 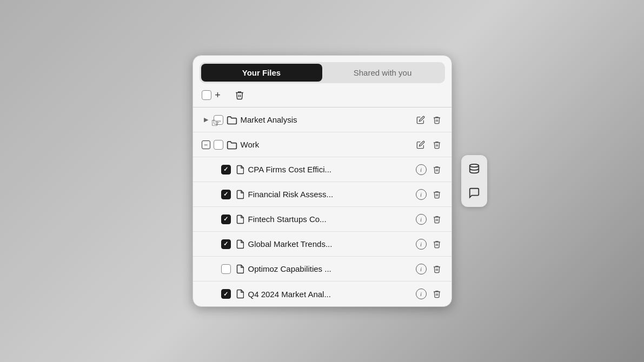 I want to click on delete-icon-global-market, so click(x=437, y=244).